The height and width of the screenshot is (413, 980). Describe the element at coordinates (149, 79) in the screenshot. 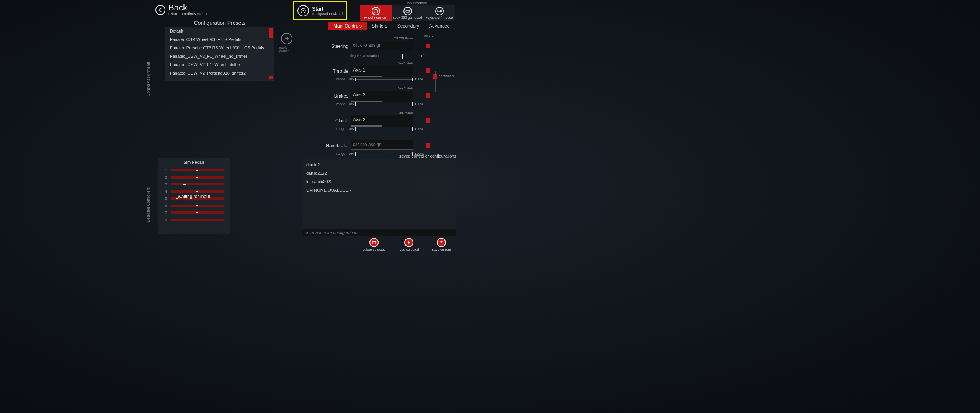

I see `control-assignments-label: Control Assignments` at that location.